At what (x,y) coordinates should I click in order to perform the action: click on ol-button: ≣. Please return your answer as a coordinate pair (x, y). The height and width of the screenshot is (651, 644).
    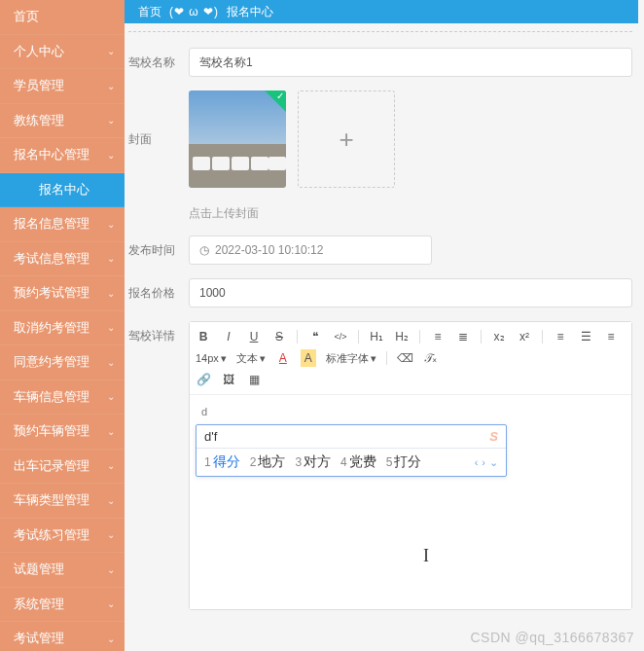
    Looking at the image, I should click on (463, 337).